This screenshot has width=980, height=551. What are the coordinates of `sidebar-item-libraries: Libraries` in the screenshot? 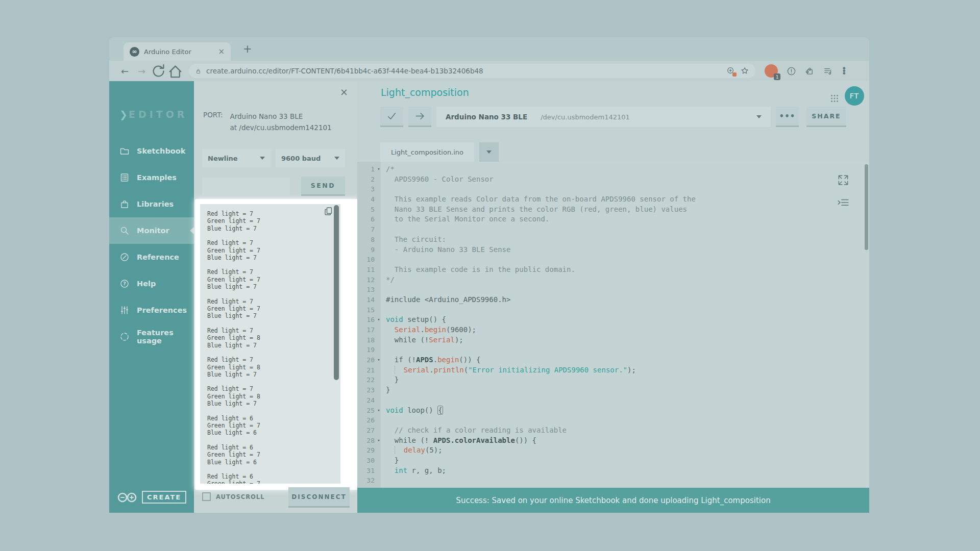 It's located at (152, 204).